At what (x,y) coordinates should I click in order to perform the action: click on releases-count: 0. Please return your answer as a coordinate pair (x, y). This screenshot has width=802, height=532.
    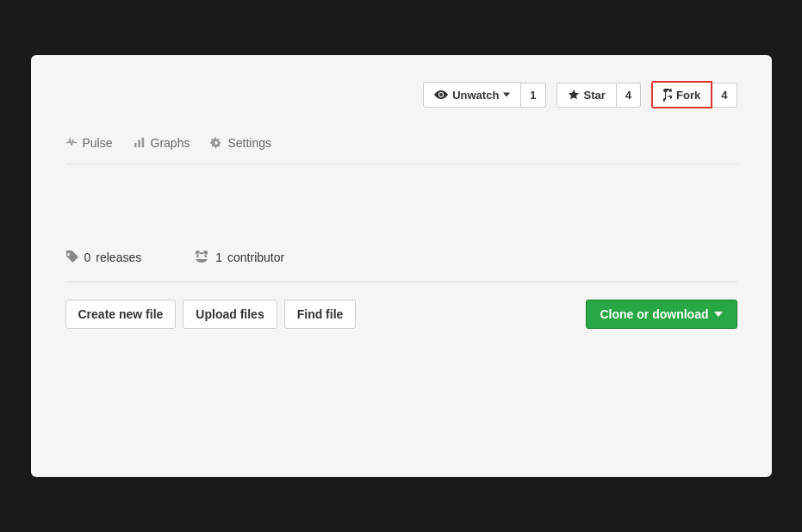
    Looking at the image, I should click on (88, 257).